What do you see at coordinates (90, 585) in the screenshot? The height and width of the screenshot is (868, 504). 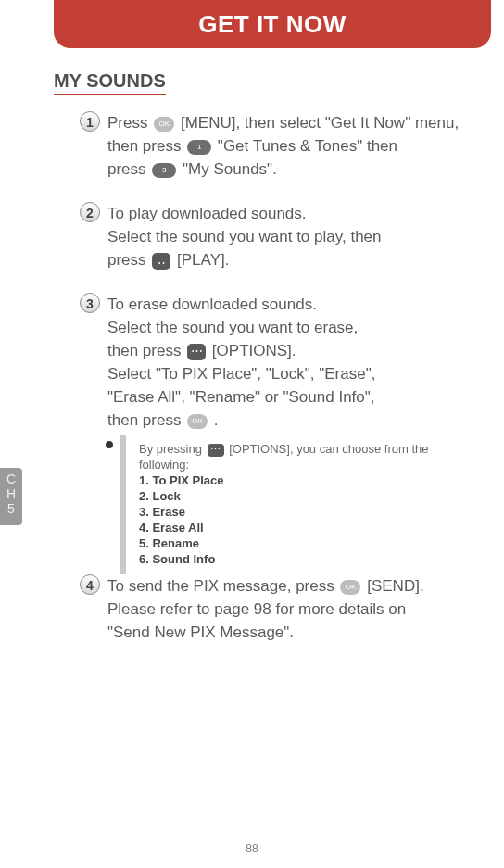 I see `step-number: 4` at bounding box center [90, 585].